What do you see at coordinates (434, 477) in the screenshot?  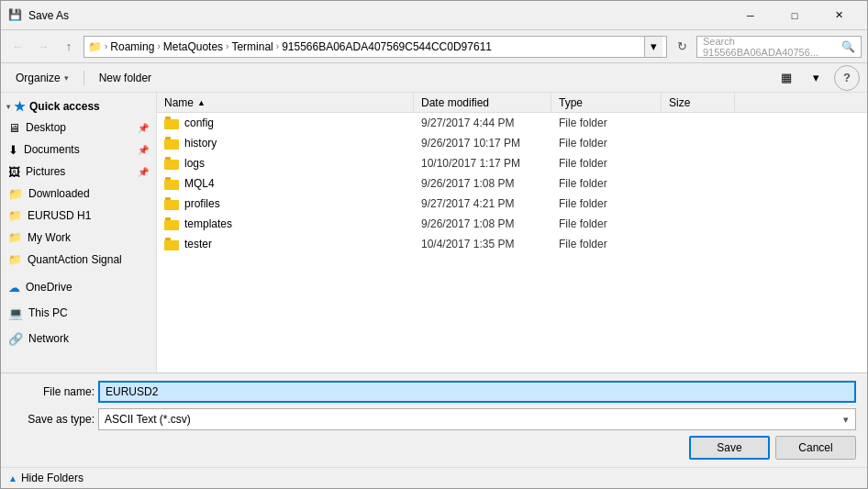 I see `hide-folders-row: ▲ Hide Folders` at bounding box center [434, 477].